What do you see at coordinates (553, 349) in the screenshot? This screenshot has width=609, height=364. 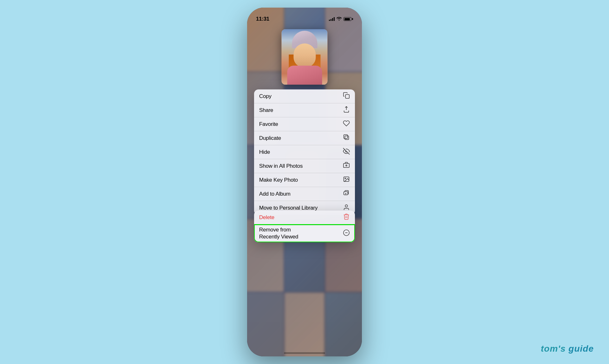 I see `watermark-text1: tom's` at bounding box center [553, 349].